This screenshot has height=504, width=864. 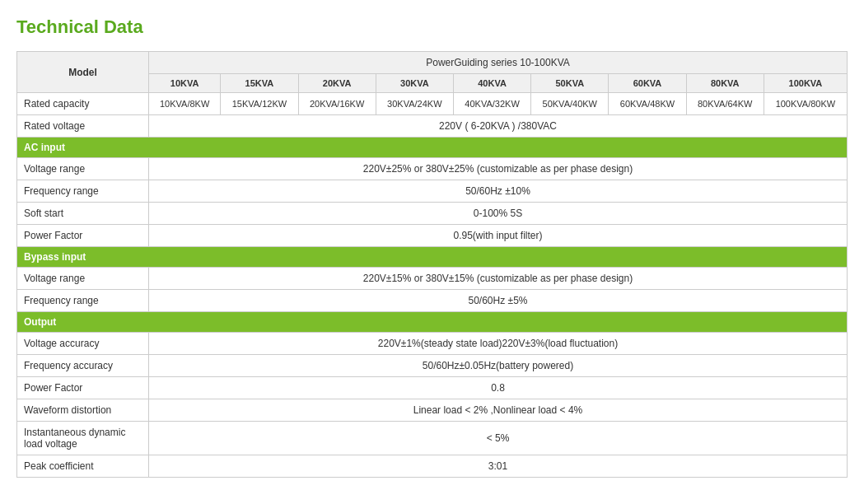 What do you see at coordinates (492, 104) in the screenshot?
I see `row-value-4: 40KVA/32KW` at bounding box center [492, 104].